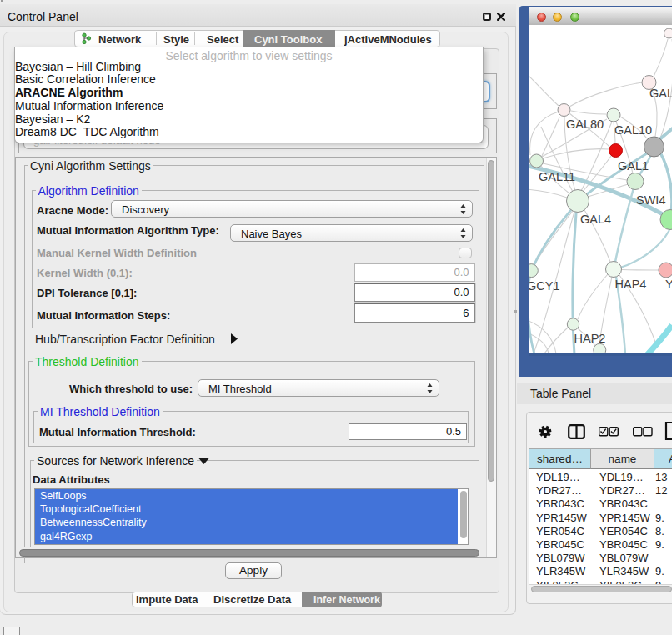  I want to click on svg-text: GCY1, so click(544, 286).